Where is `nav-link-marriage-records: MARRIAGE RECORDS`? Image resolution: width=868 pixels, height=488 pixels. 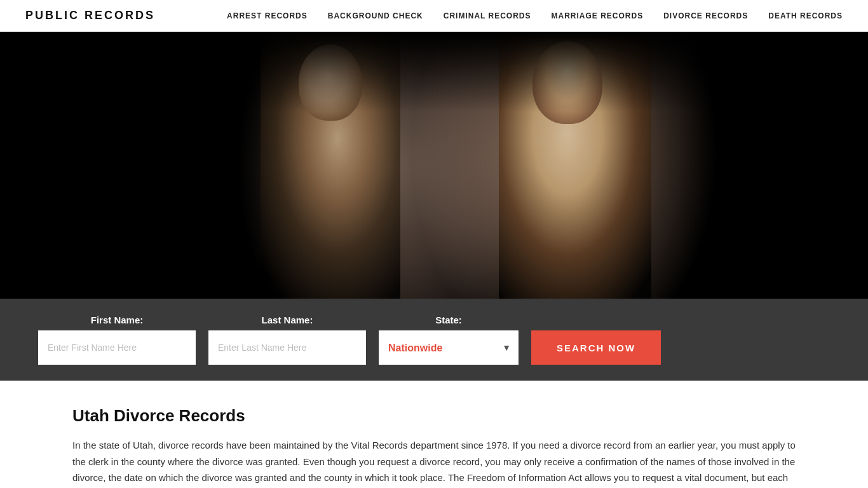
nav-link-marriage-records: MARRIAGE RECORDS is located at coordinates (597, 16).